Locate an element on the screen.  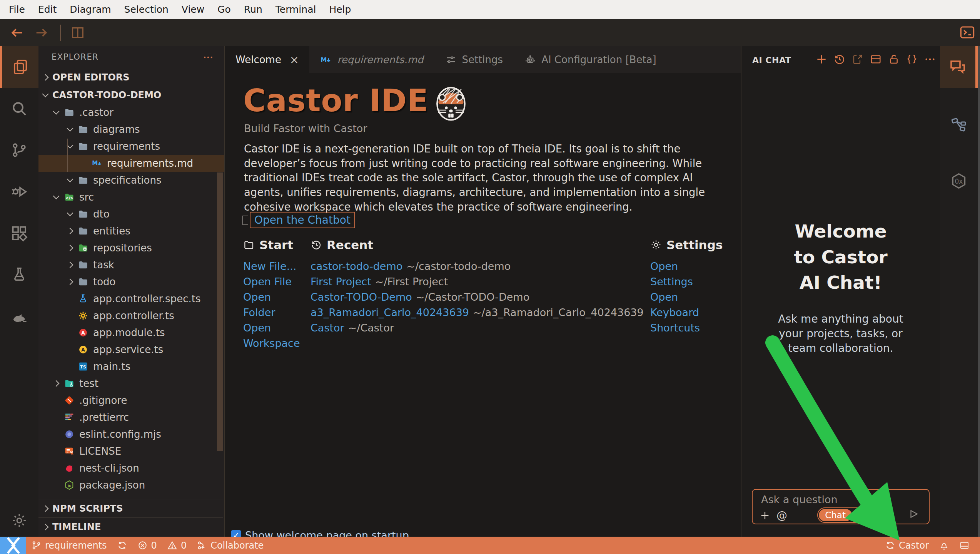
status-bell is located at coordinates (944, 545).